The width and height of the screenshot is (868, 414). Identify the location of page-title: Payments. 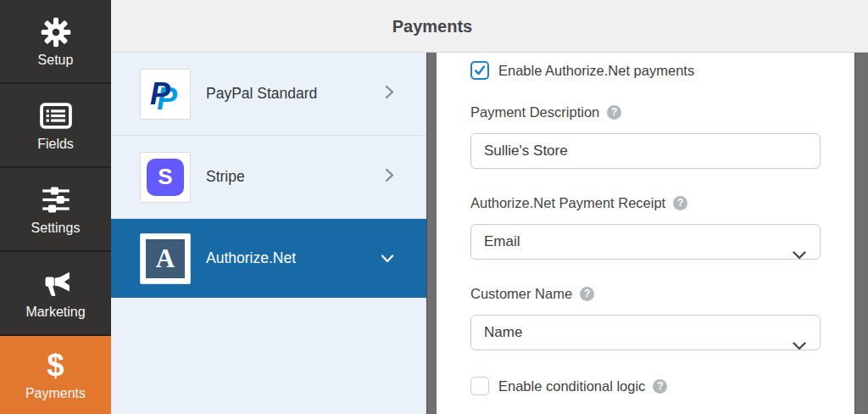
(432, 27).